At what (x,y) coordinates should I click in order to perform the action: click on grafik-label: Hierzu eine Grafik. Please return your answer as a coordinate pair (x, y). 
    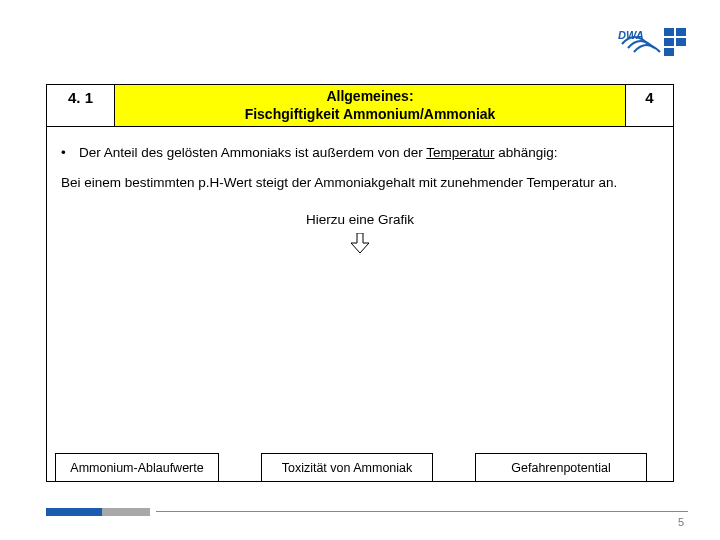
    Looking at the image, I should click on (360, 220).